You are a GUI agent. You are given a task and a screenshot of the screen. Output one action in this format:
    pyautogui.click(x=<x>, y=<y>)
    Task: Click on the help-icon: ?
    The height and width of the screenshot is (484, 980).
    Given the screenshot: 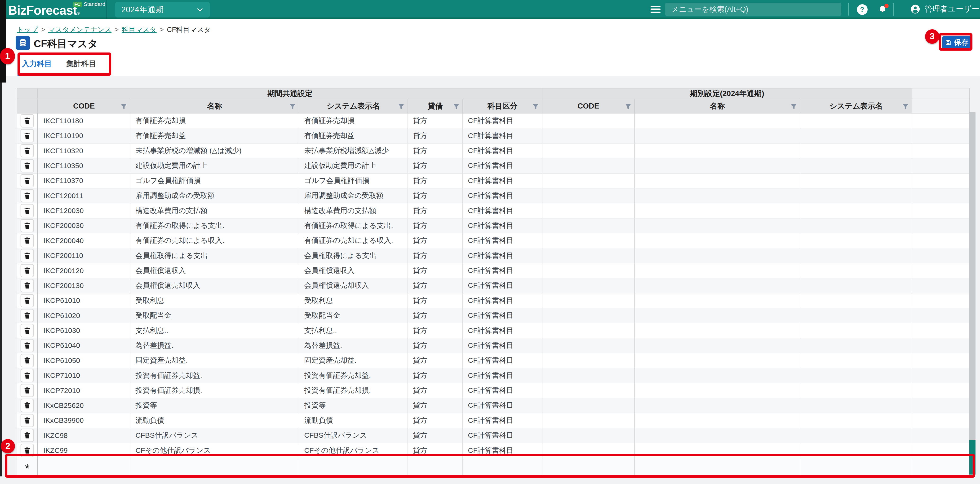 What is the action you would take?
    pyautogui.click(x=862, y=10)
    